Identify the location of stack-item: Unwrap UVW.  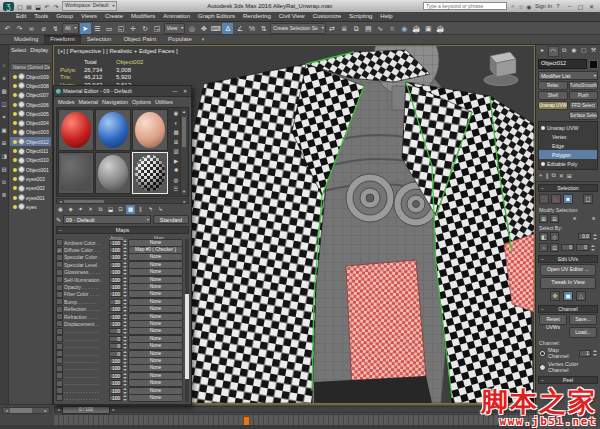
(568, 128).